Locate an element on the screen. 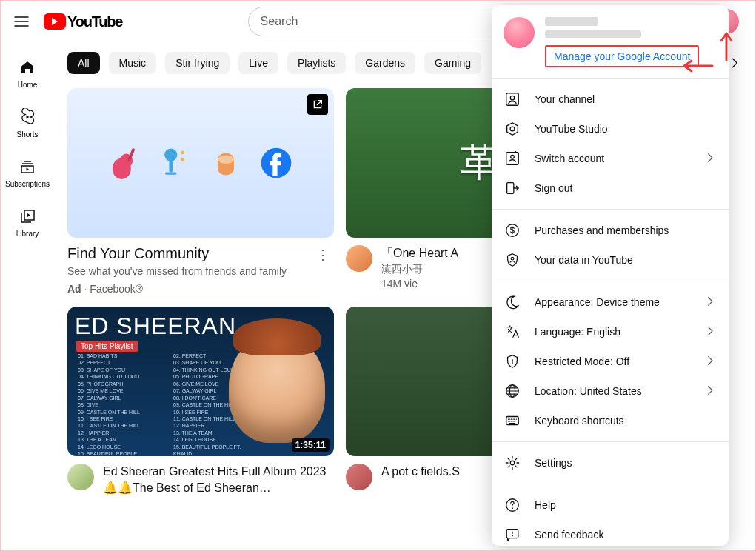 The height and width of the screenshot is (551, 756). menu-item-purchases-and-memberships: Purchases and memberships is located at coordinates (610, 230).